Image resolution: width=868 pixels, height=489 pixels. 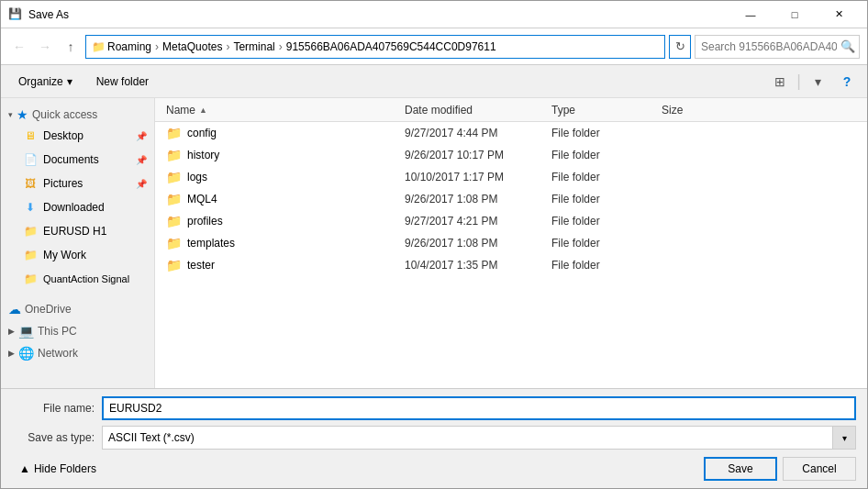 What do you see at coordinates (780, 82) in the screenshot?
I see `view-button: ⊞` at bounding box center [780, 82].